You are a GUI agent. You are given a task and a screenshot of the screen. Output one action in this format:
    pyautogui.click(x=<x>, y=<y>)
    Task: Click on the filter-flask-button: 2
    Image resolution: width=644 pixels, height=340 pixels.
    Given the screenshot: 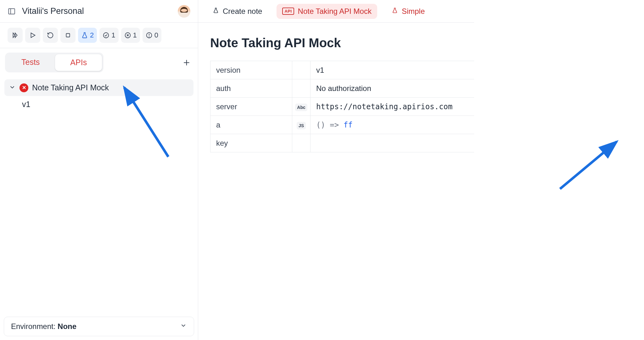 What is the action you would take?
    pyautogui.click(x=87, y=35)
    